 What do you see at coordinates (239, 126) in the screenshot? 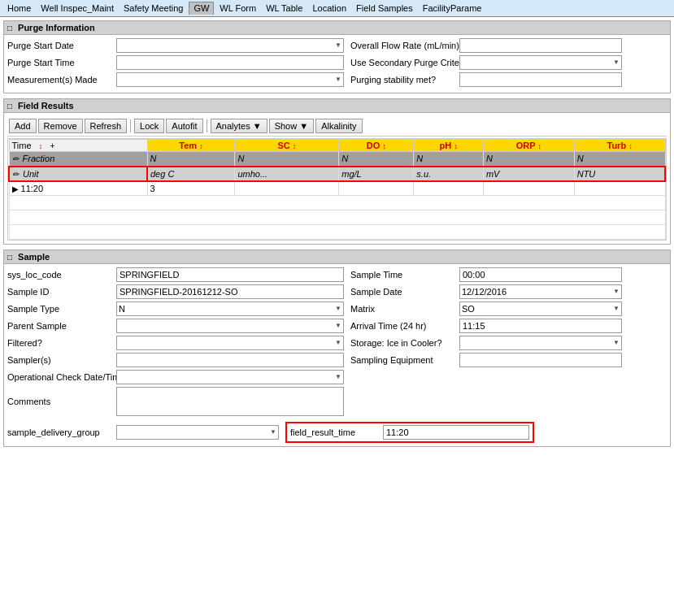
I see `analytes-button: Analytes ▼` at bounding box center [239, 126].